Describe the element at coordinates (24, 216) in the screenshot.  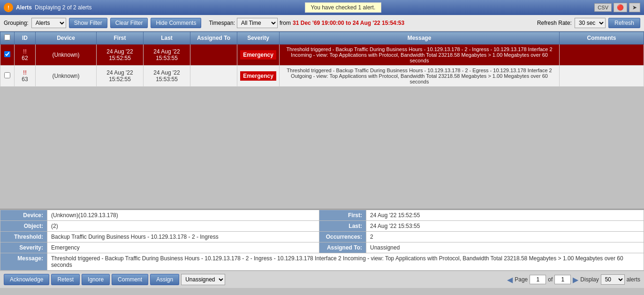
I see `device-label: Device:` at that location.